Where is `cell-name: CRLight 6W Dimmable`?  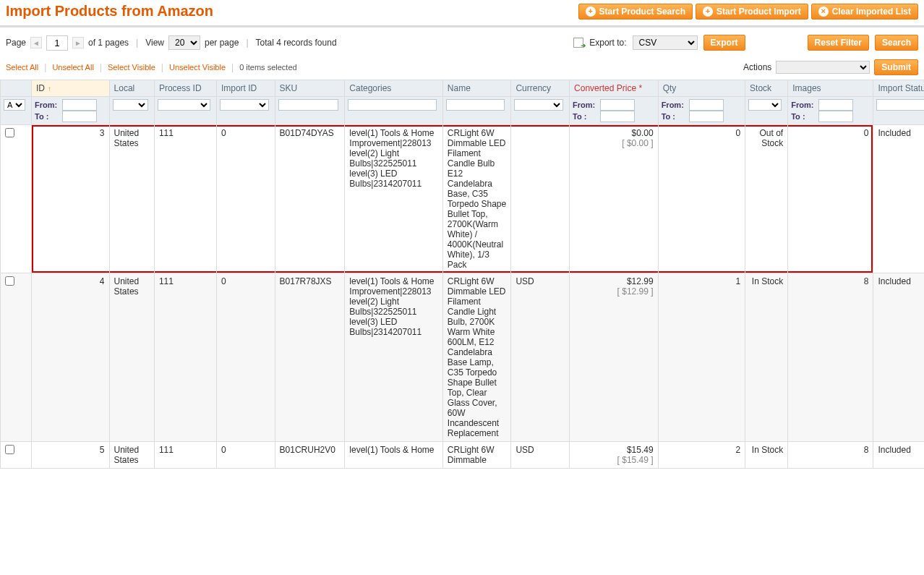
cell-name: CRLight 6W Dimmable is located at coordinates (477, 456).